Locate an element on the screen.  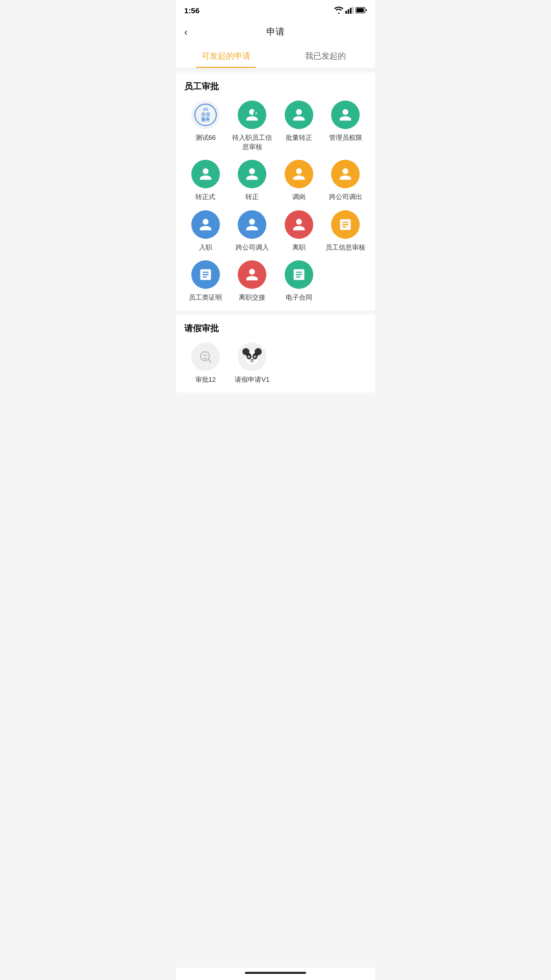
tabs: 可发起的申请 我已发起的 is located at coordinates (276, 57).